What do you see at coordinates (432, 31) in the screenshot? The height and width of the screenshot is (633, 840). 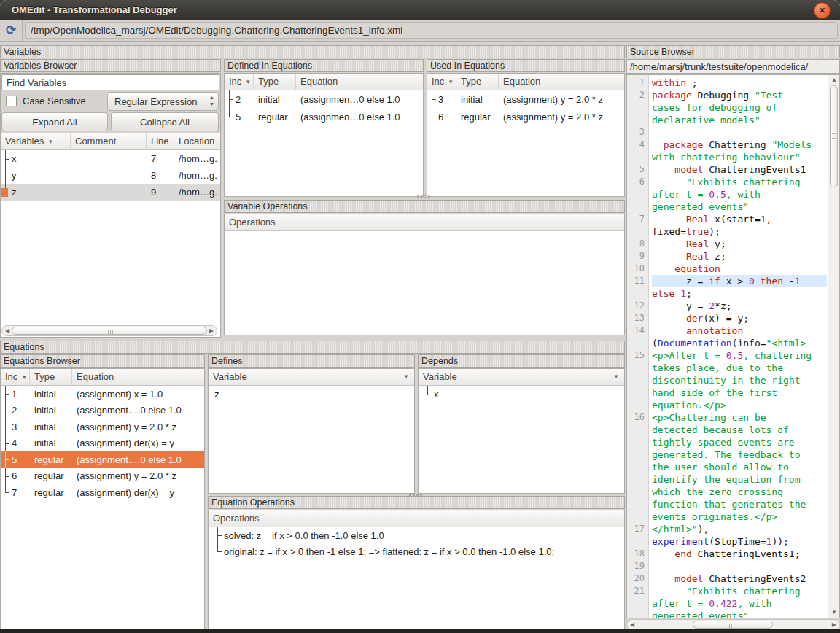 I see `file-path-field: /tmp/OpenModelica_marsj/OMEdit/Debugging…` at bounding box center [432, 31].